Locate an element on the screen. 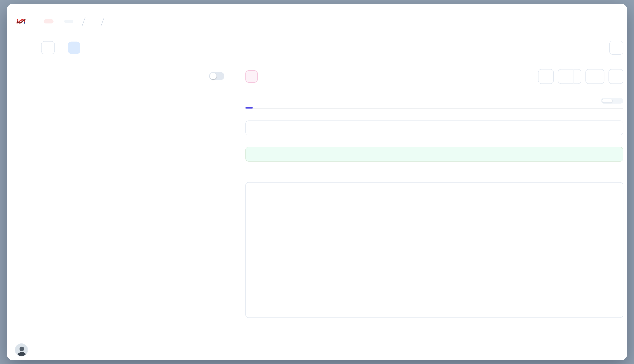 The image size is (634, 364). timeline-toggle is located at coordinates (217, 76).